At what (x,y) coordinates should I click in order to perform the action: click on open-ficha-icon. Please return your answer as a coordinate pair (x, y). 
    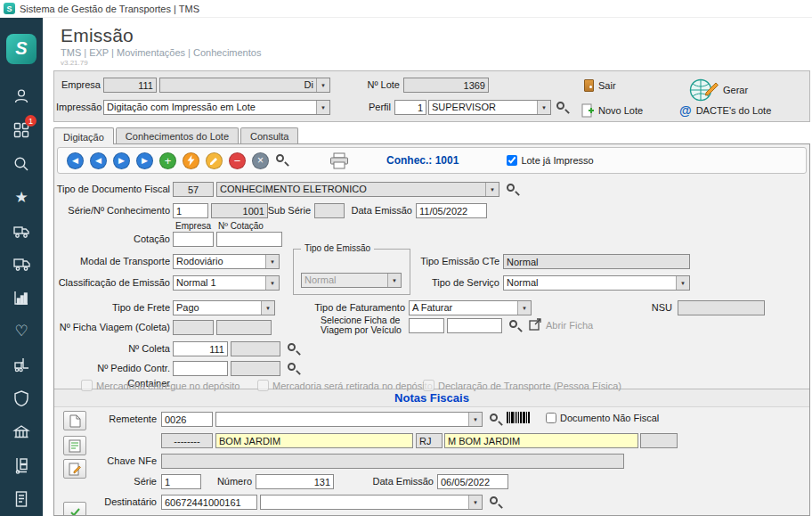
    Looking at the image, I should click on (535, 324).